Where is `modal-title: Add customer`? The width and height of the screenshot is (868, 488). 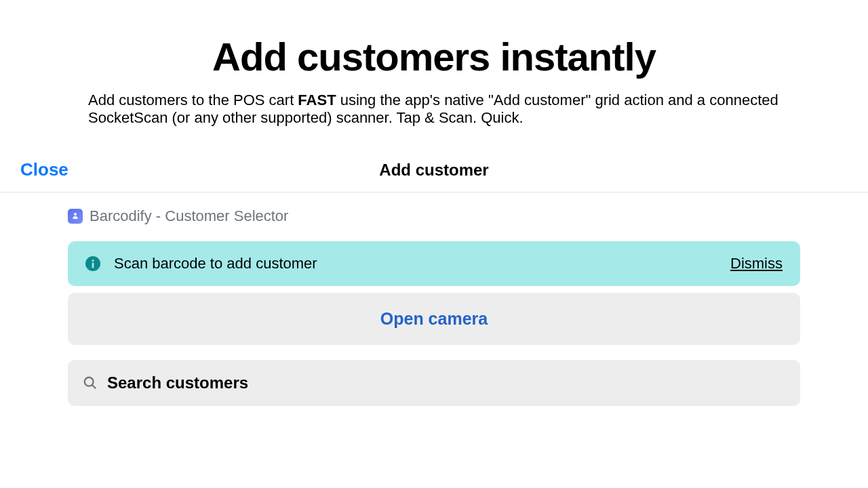 modal-title: Add customer is located at coordinates (434, 170).